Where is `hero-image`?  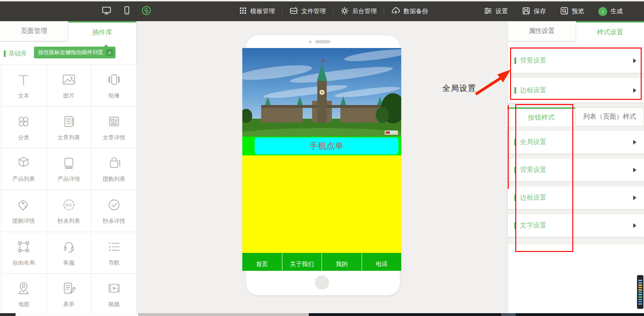 hero-image is located at coordinates (322, 92).